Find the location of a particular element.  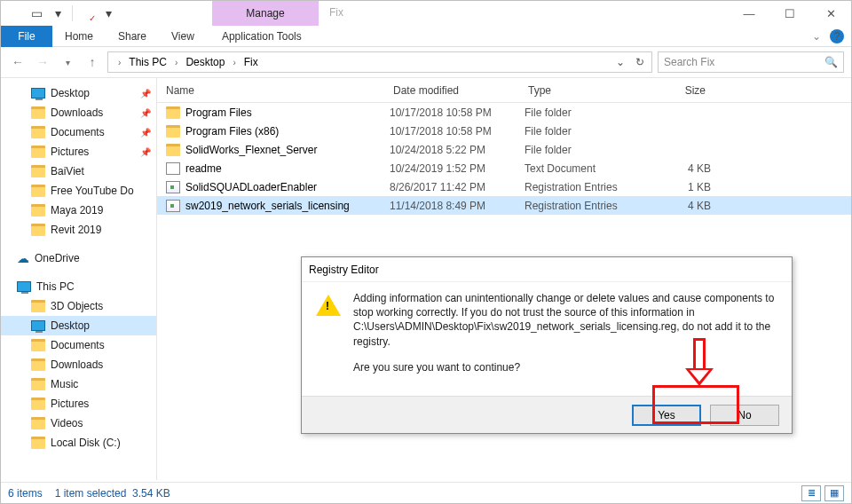

tab-view: View is located at coordinates (183, 36).